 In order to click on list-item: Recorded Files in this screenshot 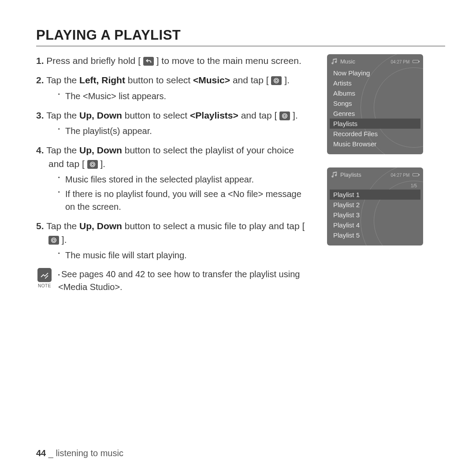, I will do `click(375, 134)`.